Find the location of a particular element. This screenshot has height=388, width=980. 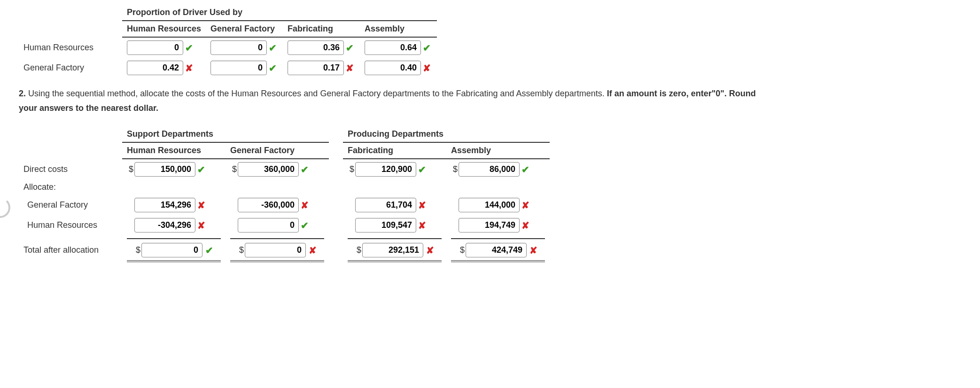

col-header-gf2: General Factory is located at coordinates (277, 150).